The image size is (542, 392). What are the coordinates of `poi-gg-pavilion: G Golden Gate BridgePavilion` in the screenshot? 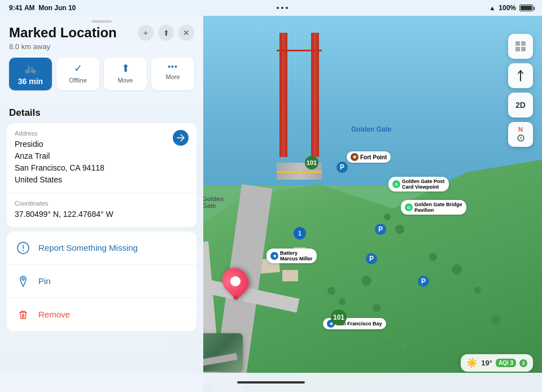 It's located at (434, 207).